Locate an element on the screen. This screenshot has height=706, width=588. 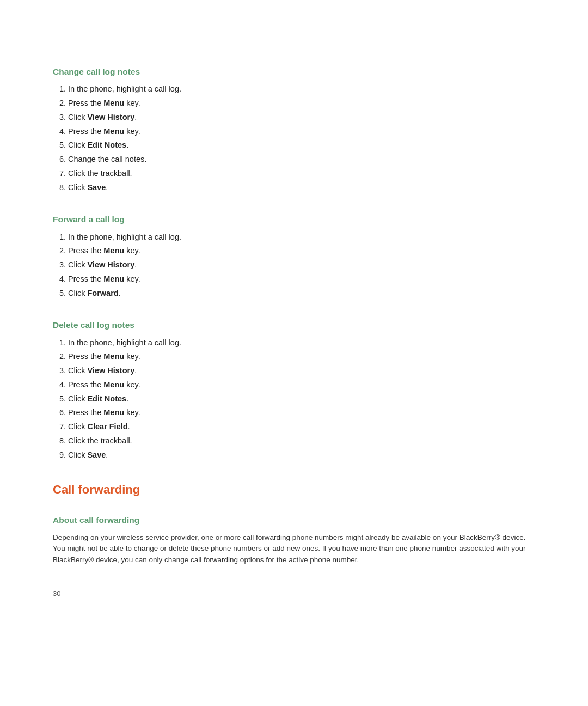
major-heading-call-forwarding: Call forwarding is located at coordinates (294, 489).